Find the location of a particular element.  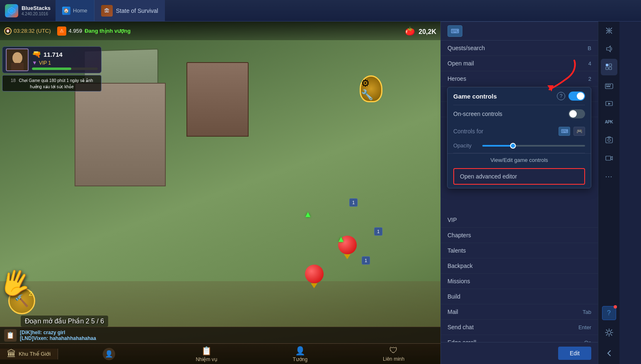

page-badge-1: 1 is located at coordinates (353, 202).